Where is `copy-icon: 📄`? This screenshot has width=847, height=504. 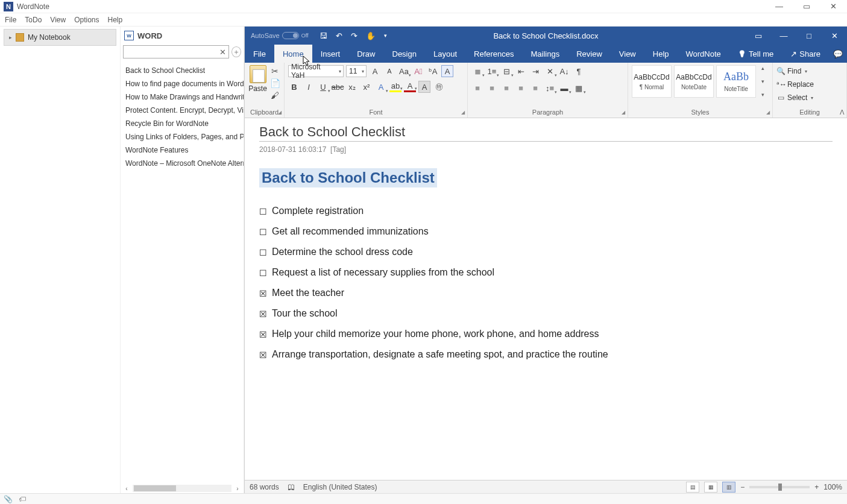 copy-icon: 📄 is located at coordinates (275, 83).